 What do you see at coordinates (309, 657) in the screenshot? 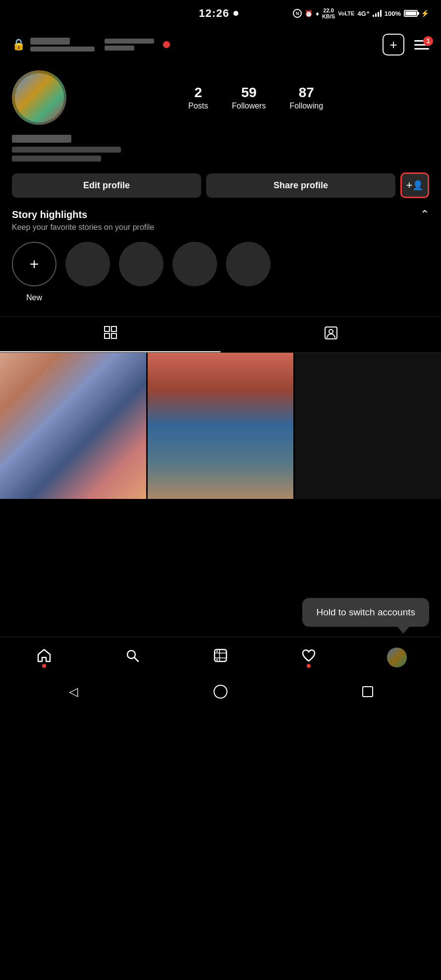
I see `nav-activity` at bounding box center [309, 657].